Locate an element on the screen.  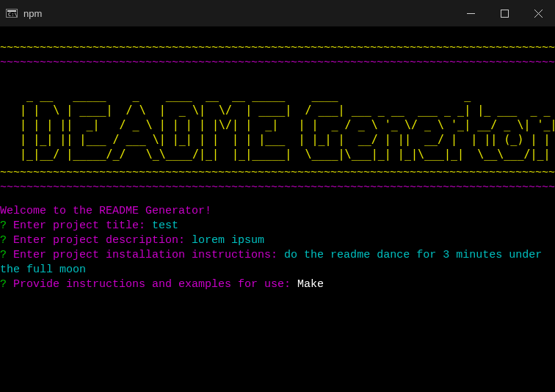
close-button is located at coordinates (538, 13).